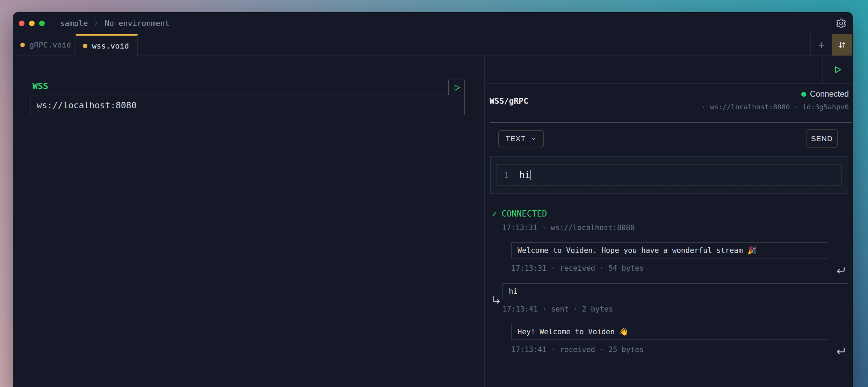 This screenshot has width=868, height=387. Describe the element at coordinates (115, 23) in the screenshot. I see `breadcrumb: sample No environment` at that location.